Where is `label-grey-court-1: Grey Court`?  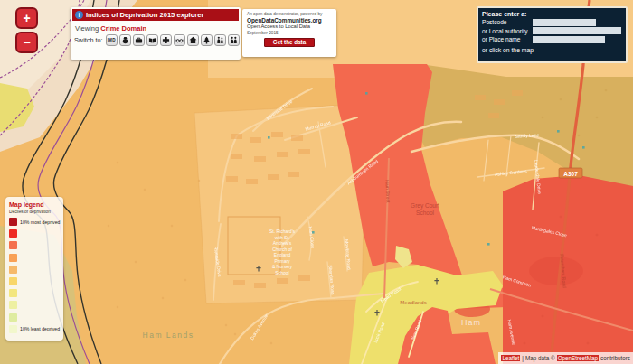
label-grey-court-1: Grey Court is located at coordinates (425, 206).